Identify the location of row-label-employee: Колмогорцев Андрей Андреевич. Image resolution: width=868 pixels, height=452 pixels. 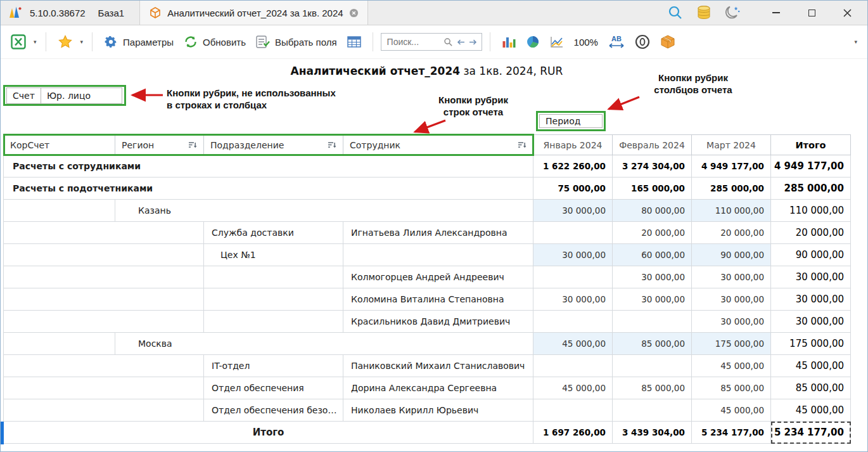
(438, 278).